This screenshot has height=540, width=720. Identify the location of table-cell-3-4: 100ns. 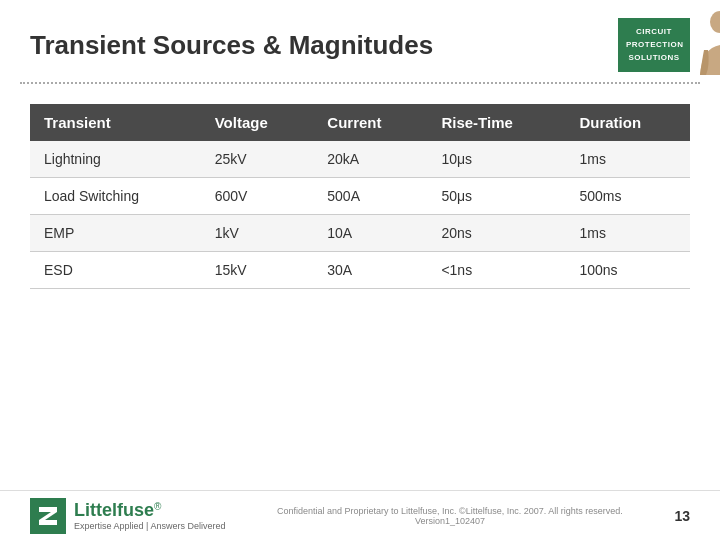
(628, 270).